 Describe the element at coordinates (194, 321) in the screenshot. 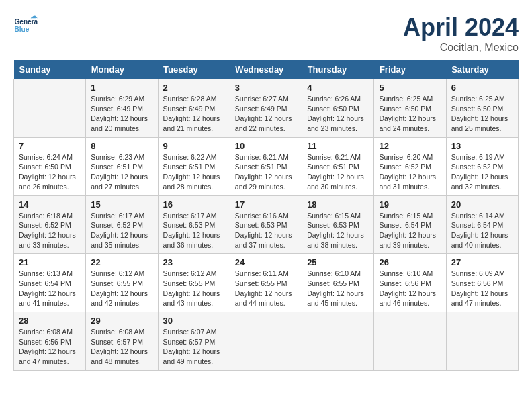

I see `day-number: 30` at that location.